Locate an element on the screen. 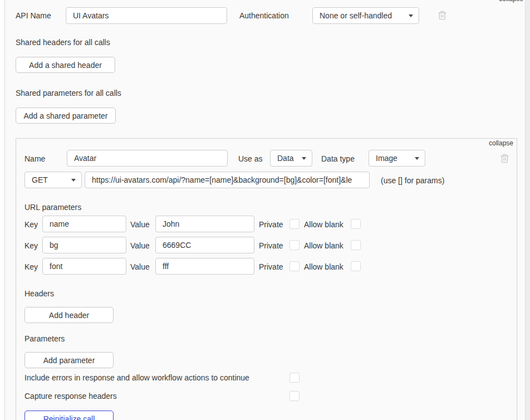  authentication-label: Authentication is located at coordinates (264, 16).